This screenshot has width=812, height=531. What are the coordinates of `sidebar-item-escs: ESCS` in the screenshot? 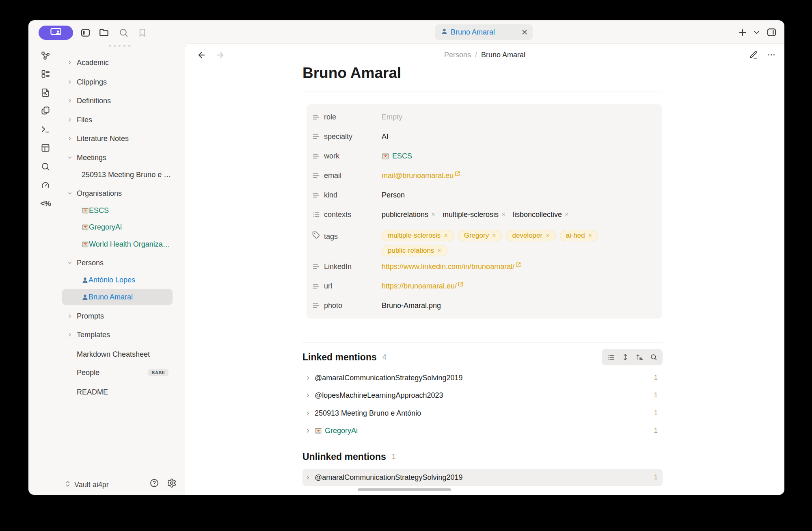 It's located at (117, 210).